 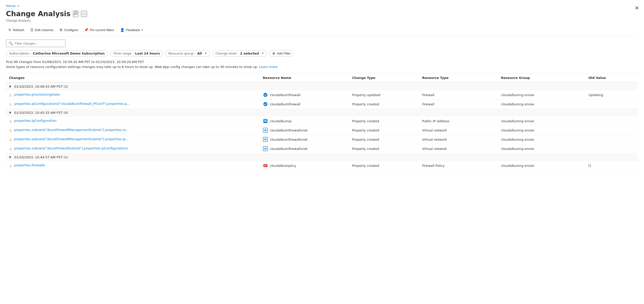 What do you see at coordinates (11, 6) in the screenshot?
I see `breadcrumb-home: Home` at bounding box center [11, 6].